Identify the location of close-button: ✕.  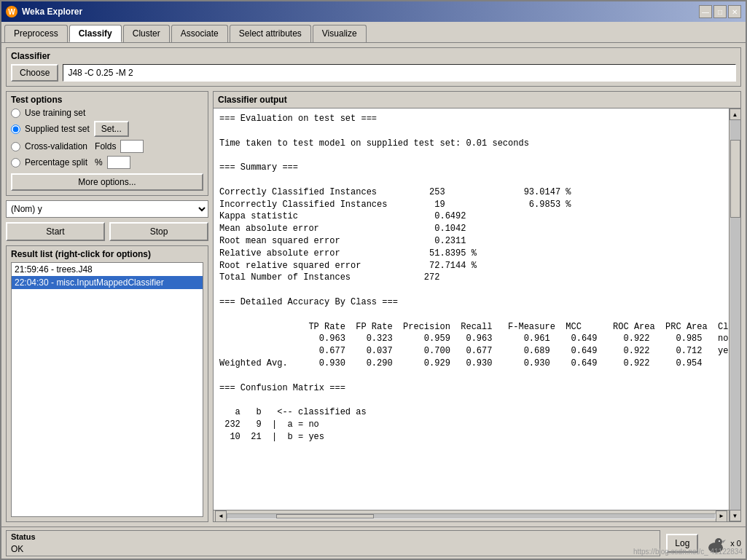
(735, 12).